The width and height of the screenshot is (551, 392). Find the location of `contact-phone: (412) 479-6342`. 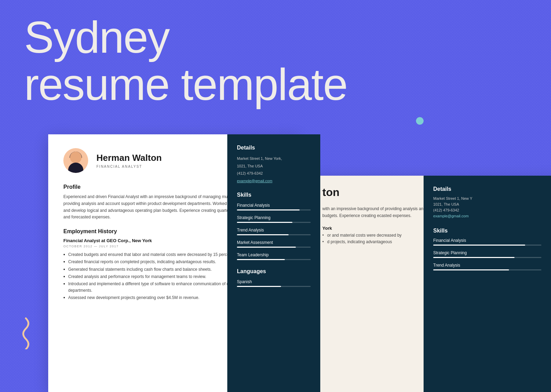

contact-phone: (412) 479-6342 is located at coordinates (274, 174).